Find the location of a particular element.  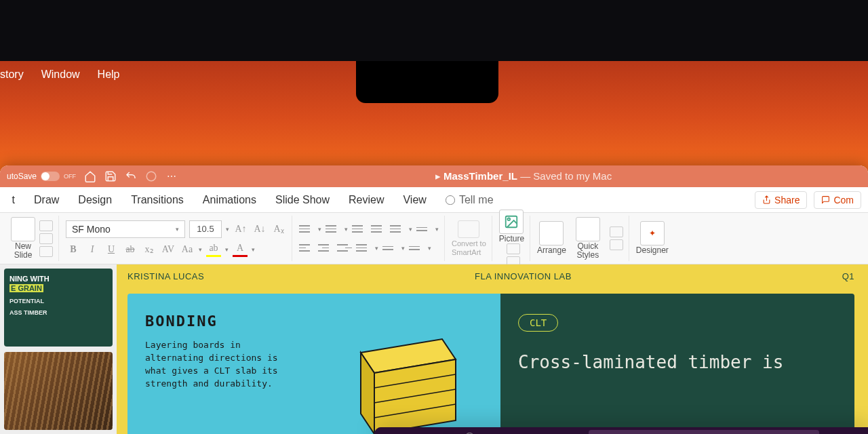

reset-icon is located at coordinates (46, 239).